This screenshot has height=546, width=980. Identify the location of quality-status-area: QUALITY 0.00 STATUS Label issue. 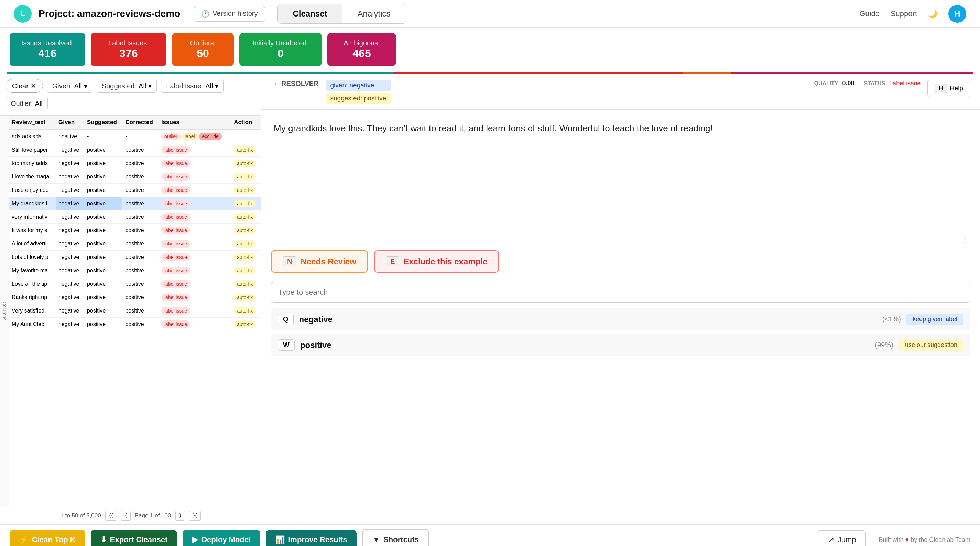
(867, 84).